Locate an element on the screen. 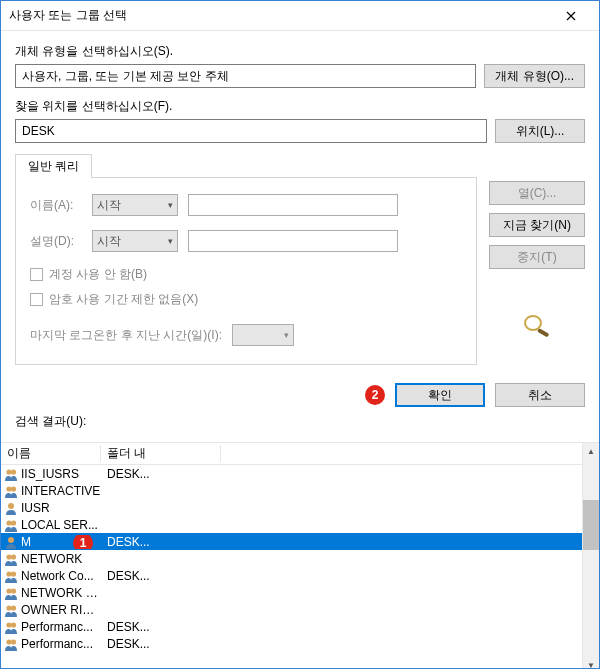  disabled-account-label: 계정 사용 안 함(B) is located at coordinates (98, 274).